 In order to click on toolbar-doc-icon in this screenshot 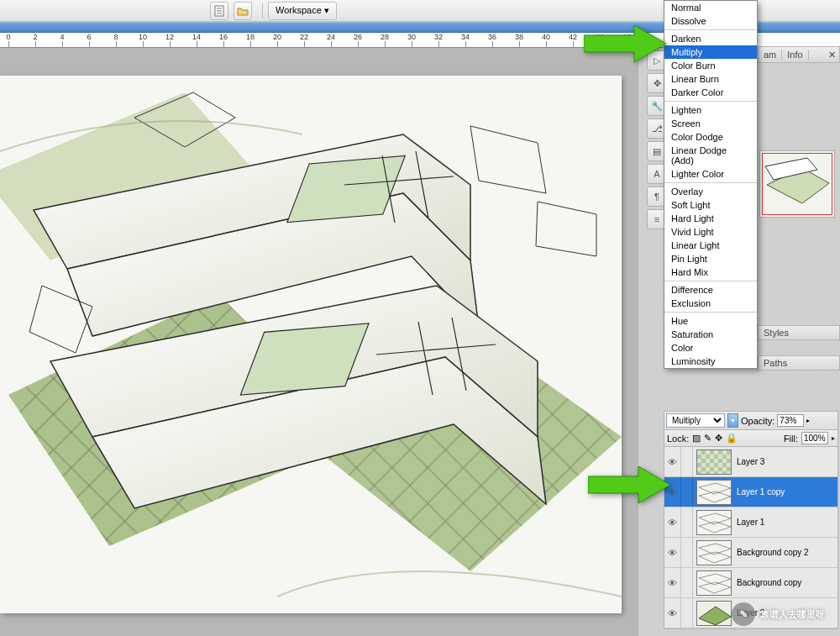, I will do `click(219, 11)`.